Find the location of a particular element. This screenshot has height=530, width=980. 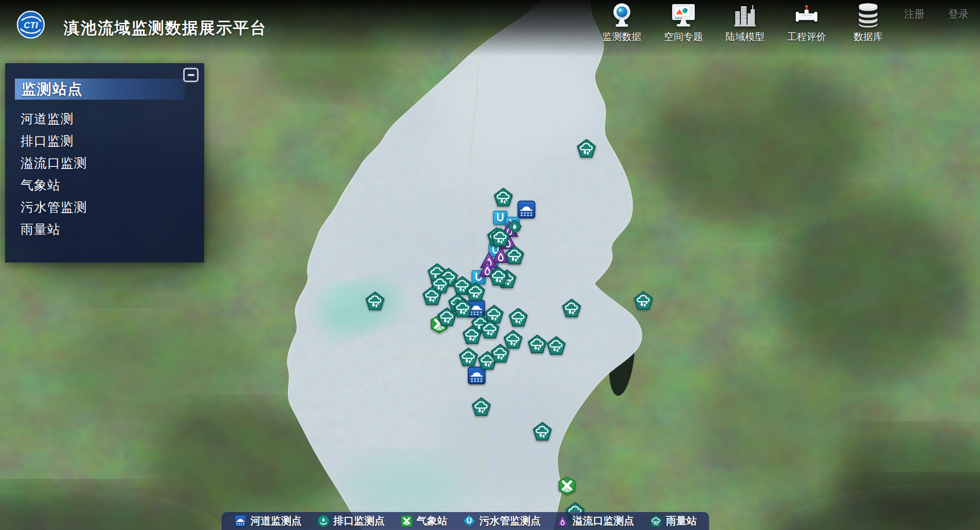

page-title: 滇池流域监测数据展示平台 is located at coordinates (165, 28).